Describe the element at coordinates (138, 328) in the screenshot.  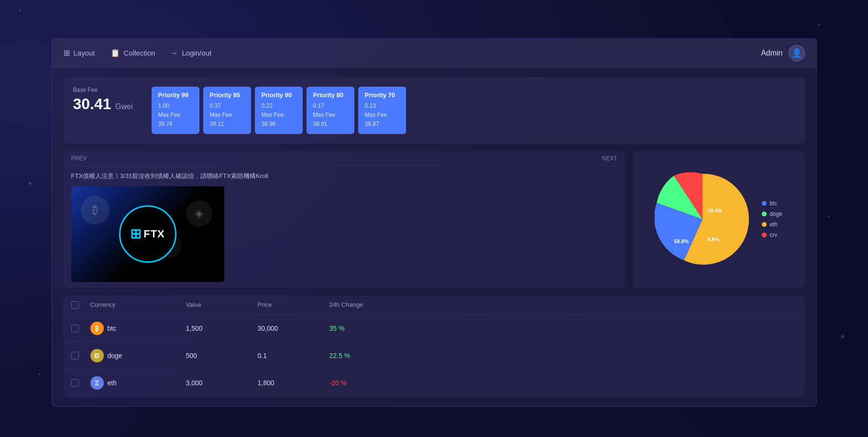
I see `currency-cell-0: ₿ btc` at that location.